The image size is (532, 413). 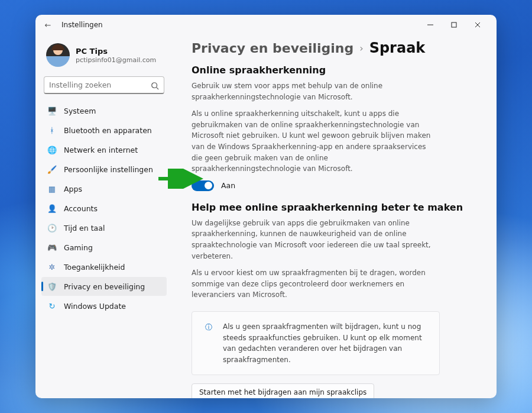 What do you see at coordinates (48, 25) in the screenshot?
I see `back-button: ←` at bounding box center [48, 25].